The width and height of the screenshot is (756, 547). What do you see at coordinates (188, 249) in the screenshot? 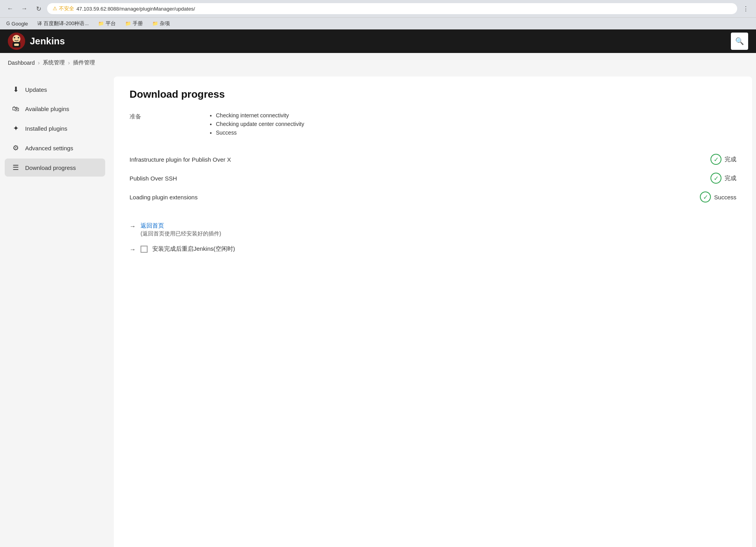
I see `restart-row: 安装完成后重启Jenkins(空闲时)` at bounding box center [188, 249].